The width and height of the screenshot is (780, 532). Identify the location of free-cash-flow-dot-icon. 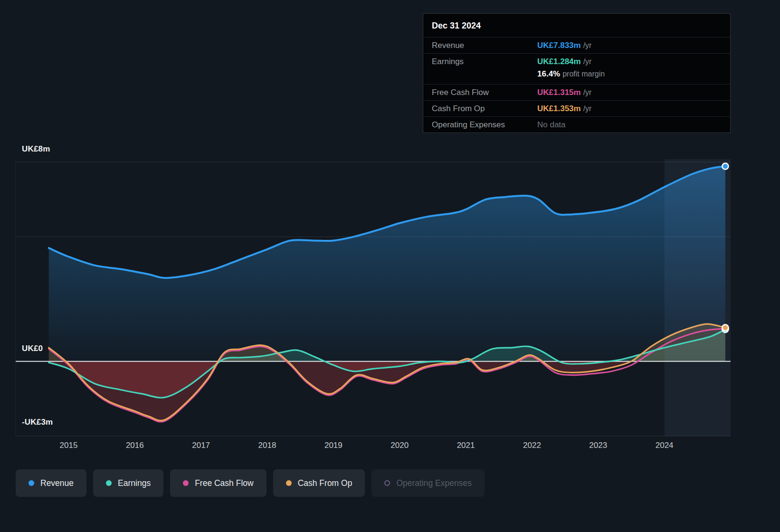
(186, 483).